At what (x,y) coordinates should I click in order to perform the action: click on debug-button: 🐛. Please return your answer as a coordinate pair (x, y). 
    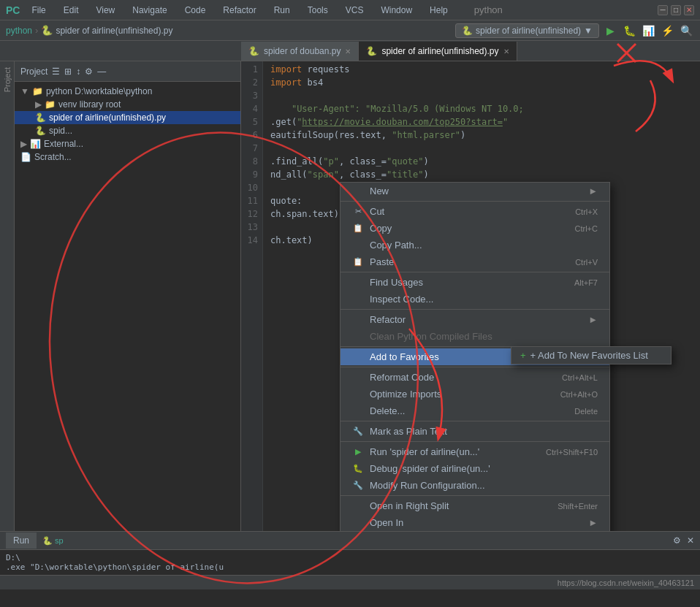
    Looking at the image, I should click on (629, 31).